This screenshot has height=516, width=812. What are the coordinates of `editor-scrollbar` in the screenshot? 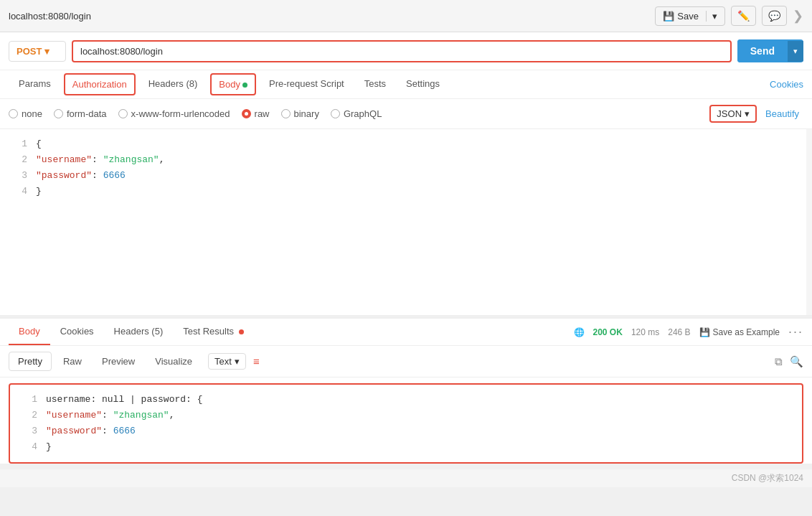 It's located at (809, 222).